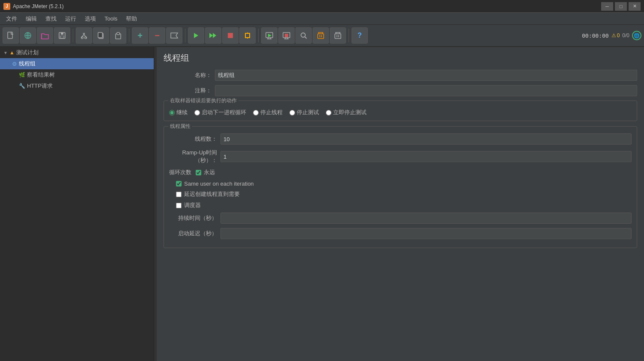 This screenshot has height=361, width=644. What do you see at coordinates (621, 6) in the screenshot?
I see `window-controls: ─ □ ✕` at bounding box center [621, 6].